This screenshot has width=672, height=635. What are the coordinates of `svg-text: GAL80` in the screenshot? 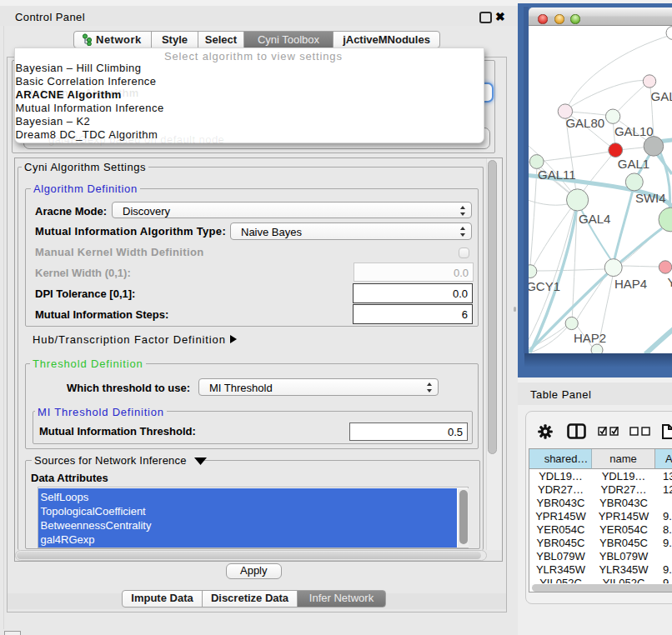 It's located at (585, 123).